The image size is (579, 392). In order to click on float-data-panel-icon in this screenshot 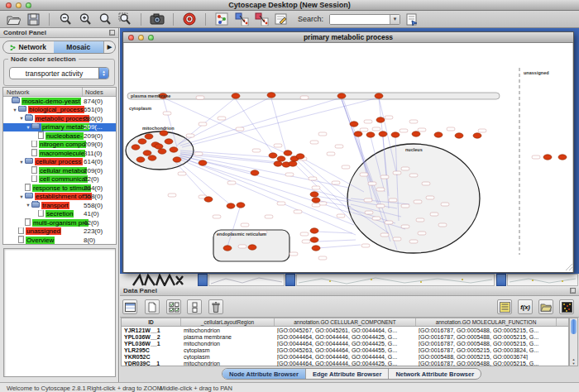, I will do `click(572, 291)`.